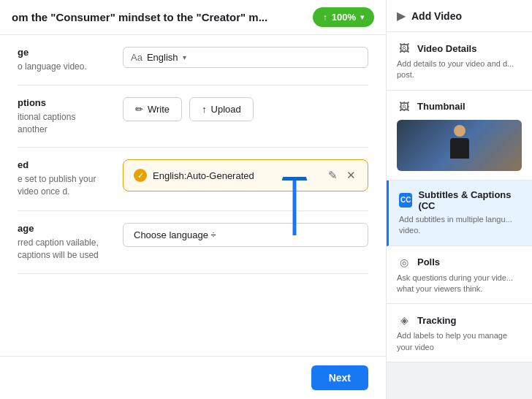 The width and height of the screenshot is (532, 399). I want to click on next-button: Next, so click(340, 378).